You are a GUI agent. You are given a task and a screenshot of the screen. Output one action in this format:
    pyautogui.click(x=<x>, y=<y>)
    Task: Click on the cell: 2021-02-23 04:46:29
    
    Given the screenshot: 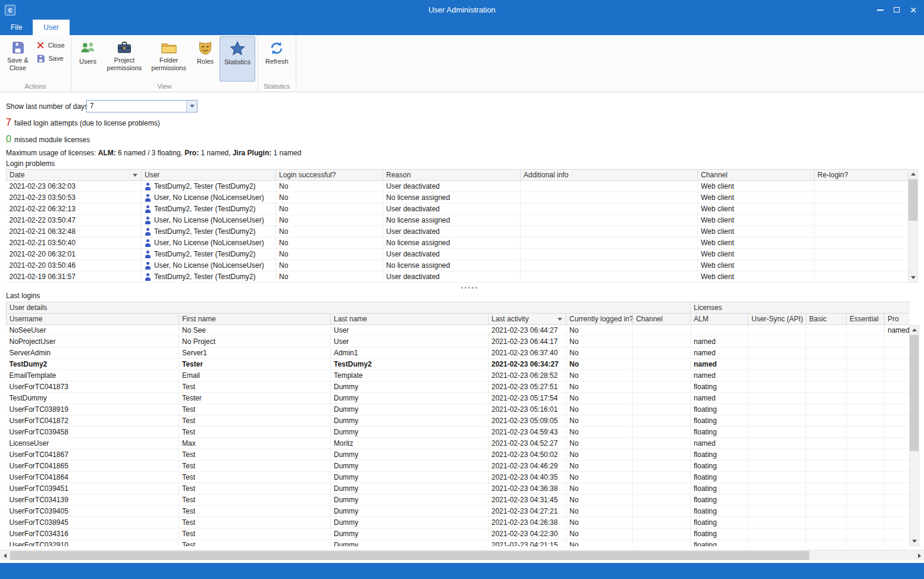 What is the action you would take?
    pyautogui.click(x=527, y=467)
    